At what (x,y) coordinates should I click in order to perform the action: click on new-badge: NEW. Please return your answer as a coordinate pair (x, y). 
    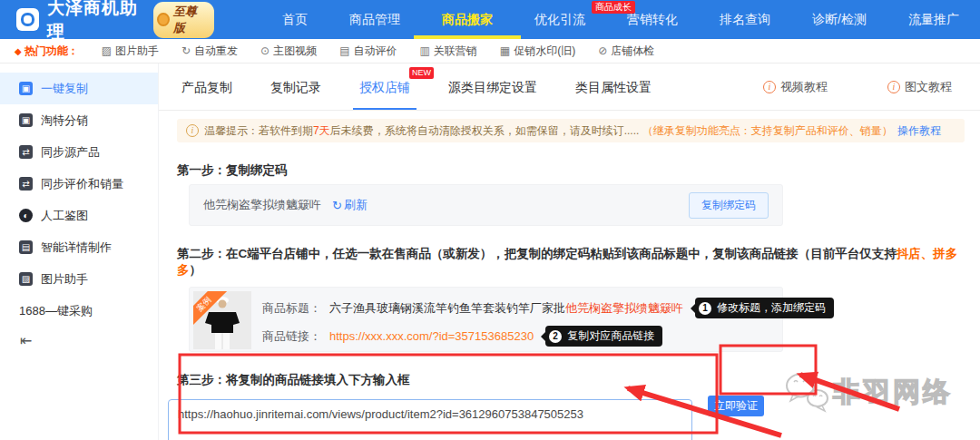
    Looking at the image, I should click on (421, 73).